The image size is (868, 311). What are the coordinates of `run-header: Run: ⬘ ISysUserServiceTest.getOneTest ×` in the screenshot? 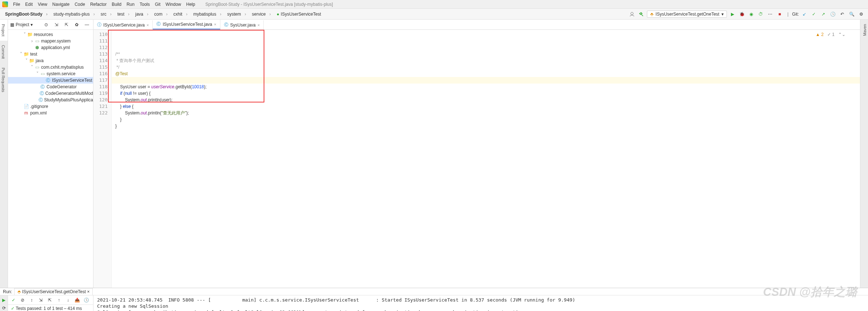 It's located at (434, 292).